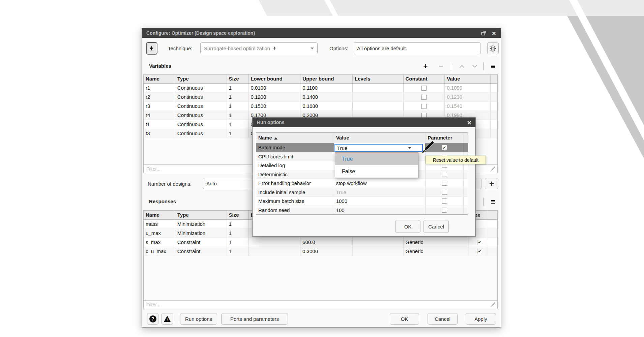  I want to click on option-value: stop workflow, so click(380, 183).